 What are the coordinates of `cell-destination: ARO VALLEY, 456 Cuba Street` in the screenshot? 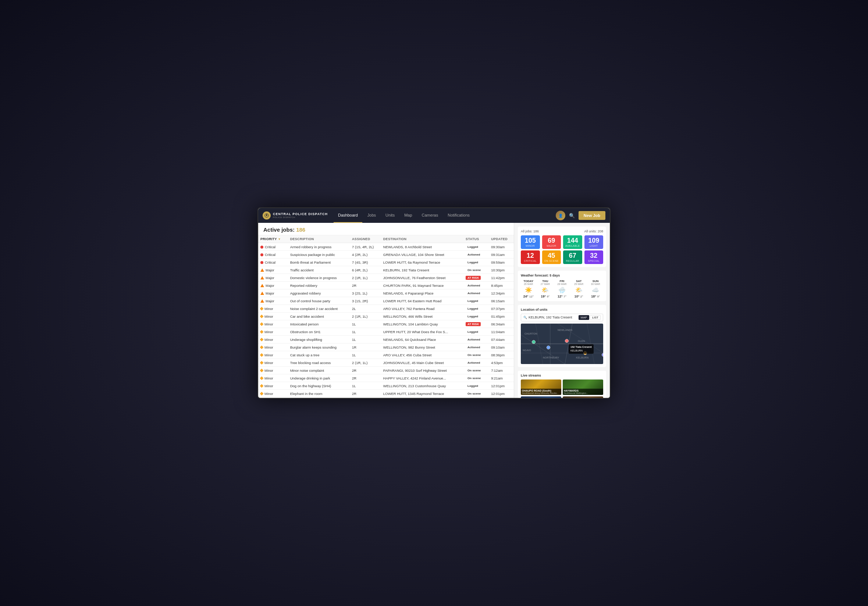 It's located at (422, 355).